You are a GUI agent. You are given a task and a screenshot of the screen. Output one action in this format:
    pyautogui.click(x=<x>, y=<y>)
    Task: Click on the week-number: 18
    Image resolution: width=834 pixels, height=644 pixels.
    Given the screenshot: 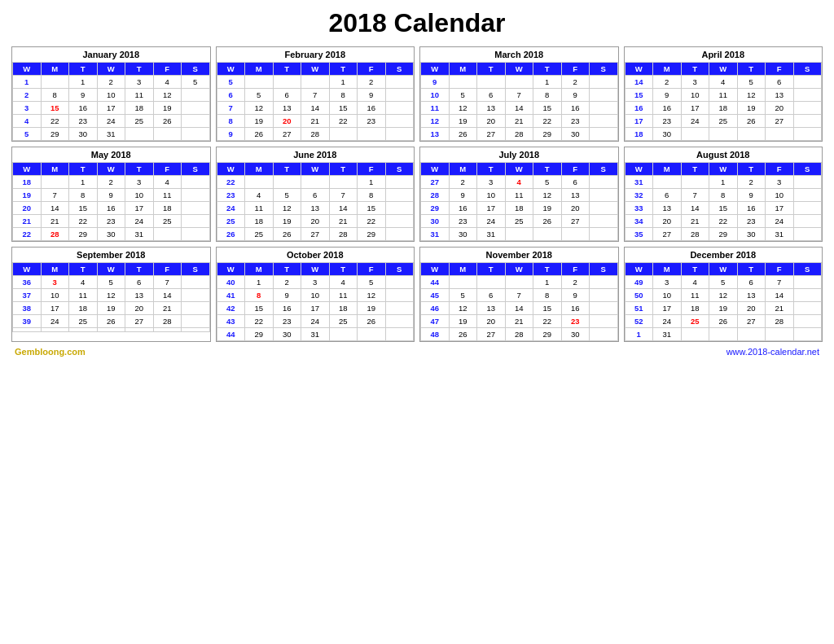 What is the action you would take?
    pyautogui.click(x=28, y=182)
    